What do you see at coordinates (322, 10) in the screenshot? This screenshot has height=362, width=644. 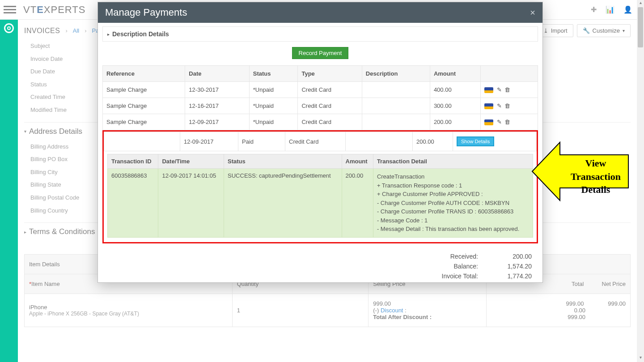 I see `modal-backdrop: Manage Payments × ▸ Description Details …` at bounding box center [322, 10].